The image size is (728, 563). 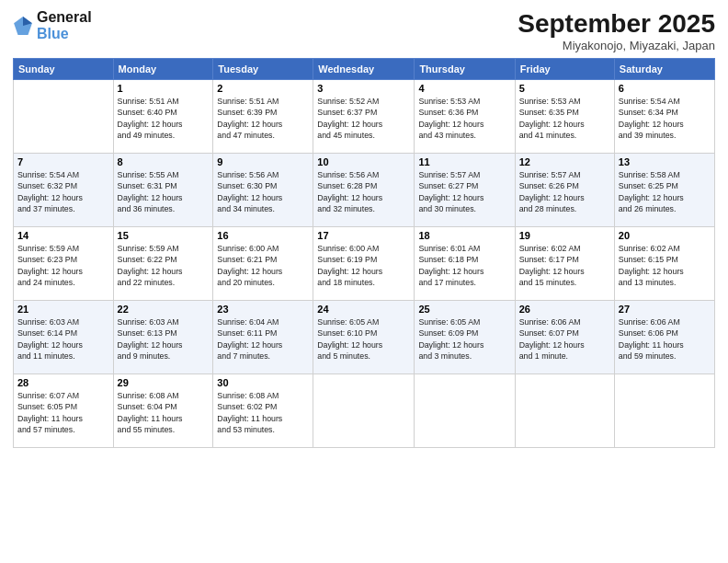 What do you see at coordinates (665, 118) in the screenshot?
I see `day-info: Sunrise: 5:54 AMSunset: 6:34 PMDaylight:…` at bounding box center [665, 118].